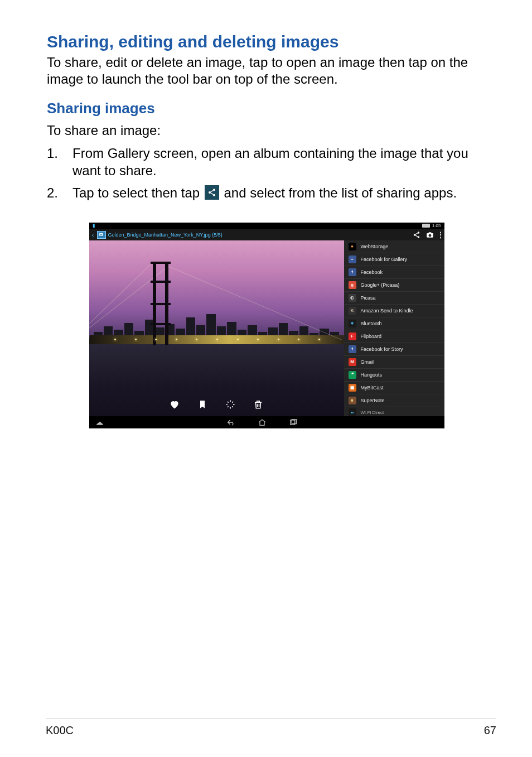 Image resolution: width=532 pixels, height=757 pixels. Describe the element at coordinates (394, 401) in the screenshot. I see `share-app-item: ■SuperNote` at that location.